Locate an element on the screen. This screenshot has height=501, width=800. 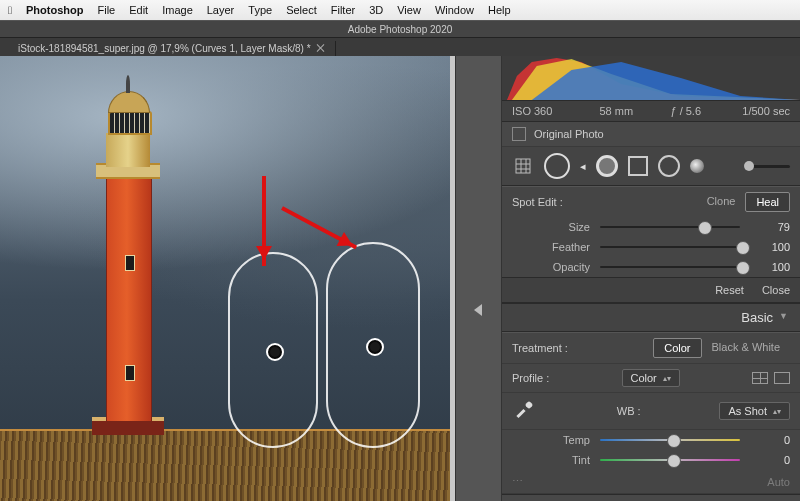
feather-value: 100 is located at coordinates (770, 247).